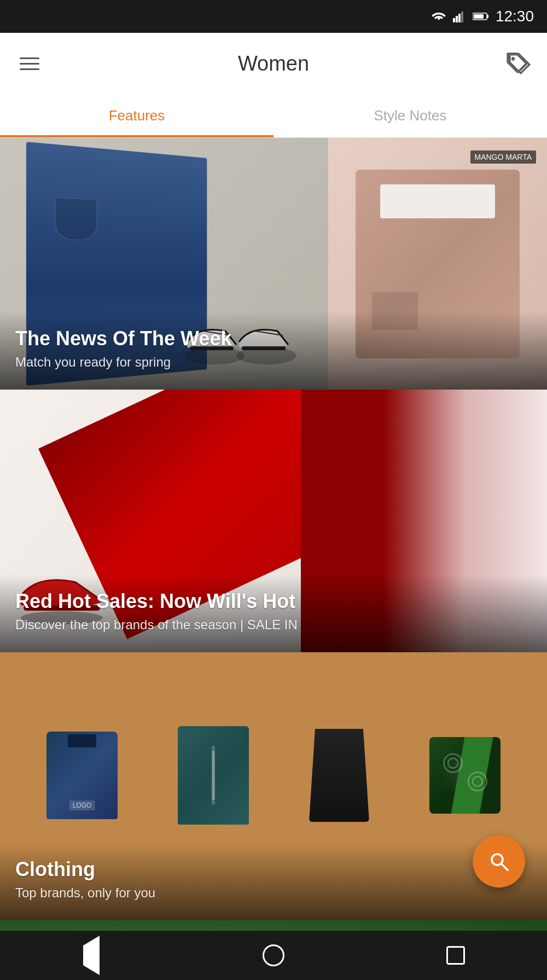 The height and width of the screenshot is (980, 547). What do you see at coordinates (339, 775) in the screenshot?
I see `clothing-item-skirt` at bounding box center [339, 775].